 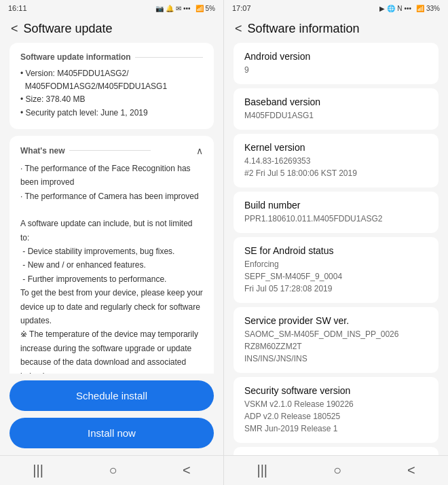 I want to click on info-row: Android version9, so click(x=336, y=64).